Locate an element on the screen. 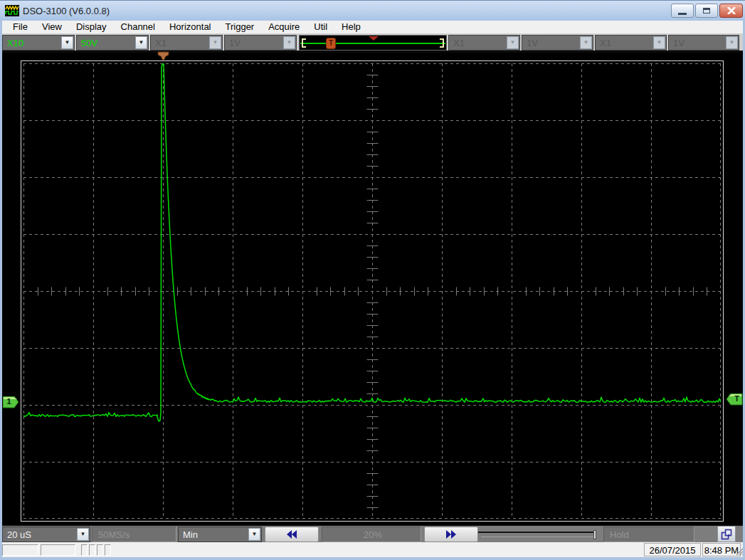 Image resolution: width=745 pixels, height=560 pixels. menu-display: Display is located at coordinates (91, 27).